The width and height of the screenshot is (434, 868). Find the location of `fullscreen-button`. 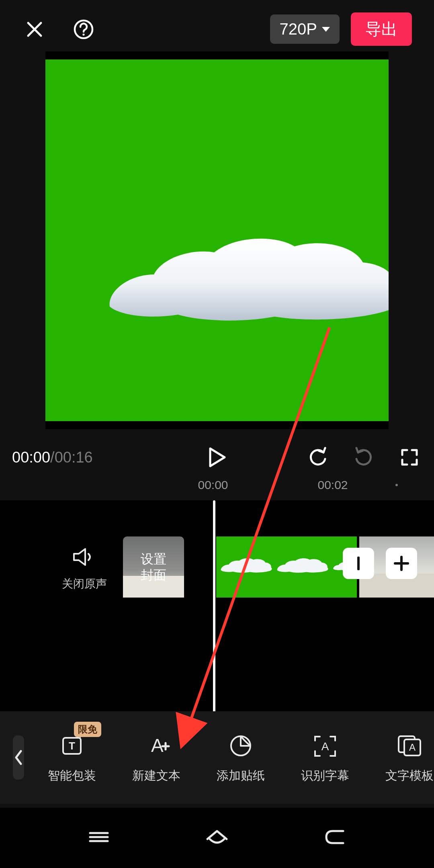

fullscreen-button is located at coordinates (409, 457).